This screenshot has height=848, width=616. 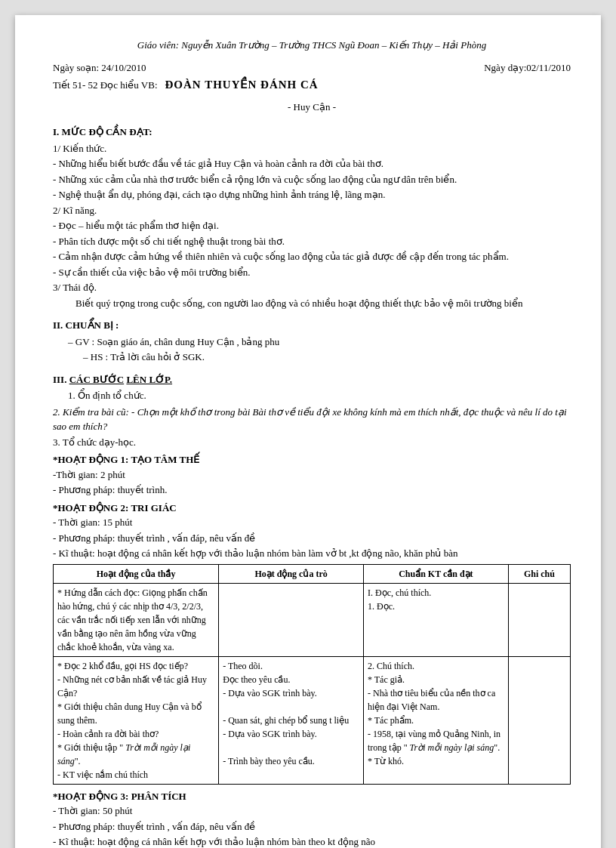 What do you see at coordinates (112, 379) in the screenshot?
I see `section3-heading-text: III. CÁC BƯỚC LÊN LỚP.` at bounding box center [112, 379].